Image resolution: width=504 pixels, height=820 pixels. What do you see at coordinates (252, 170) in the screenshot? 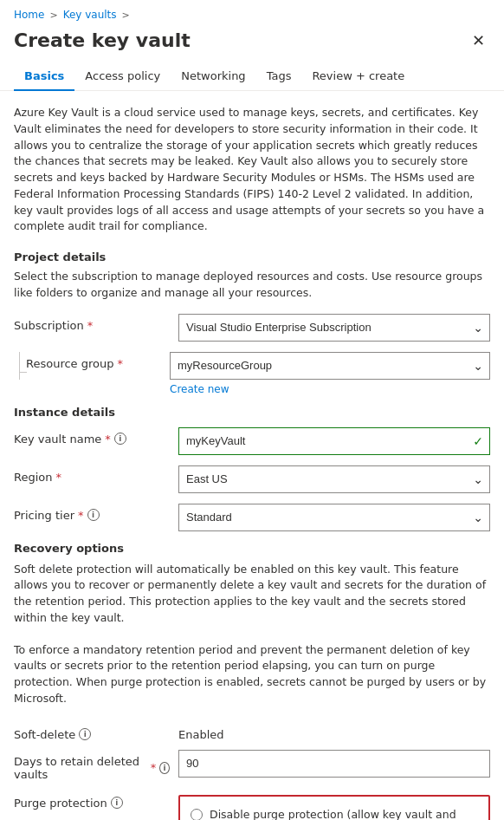
I see `intro-description: Azure Key Vault is a cloud service used …` at bounding box center [252, 170].